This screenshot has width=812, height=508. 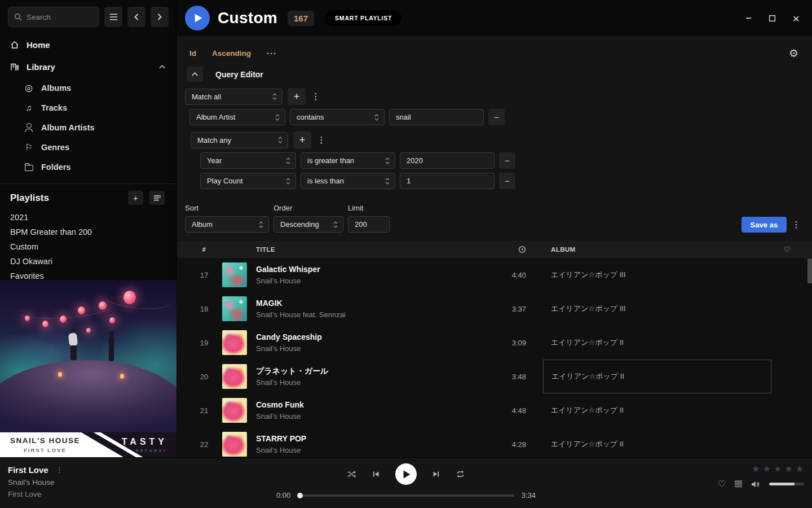 What do you see at coordinates (231, 53) in the screenshot?
I see `sort-direction-button: Ascending` at bounding box center [231, 53].